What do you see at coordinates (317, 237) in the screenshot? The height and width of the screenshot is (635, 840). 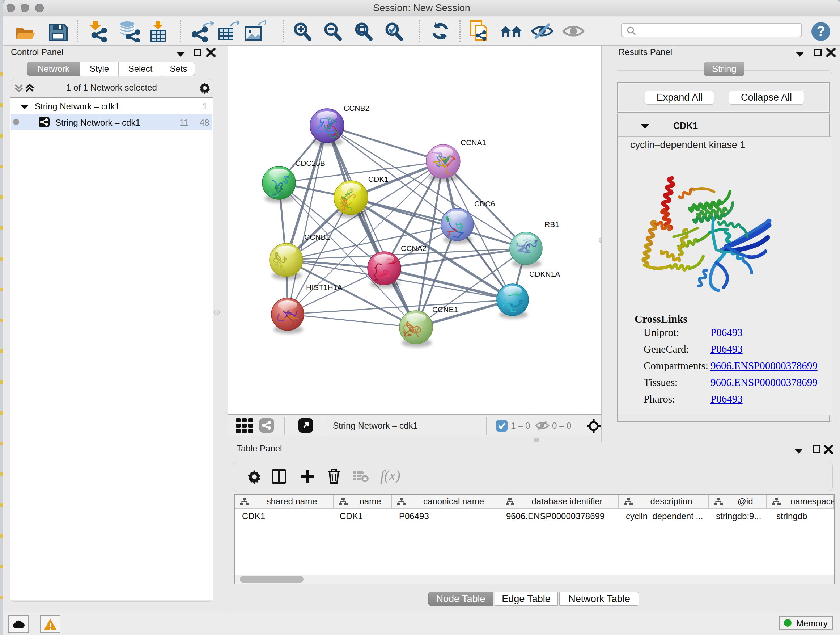 I see `svg-text: CCNB1` at bounding box center [317, 237].